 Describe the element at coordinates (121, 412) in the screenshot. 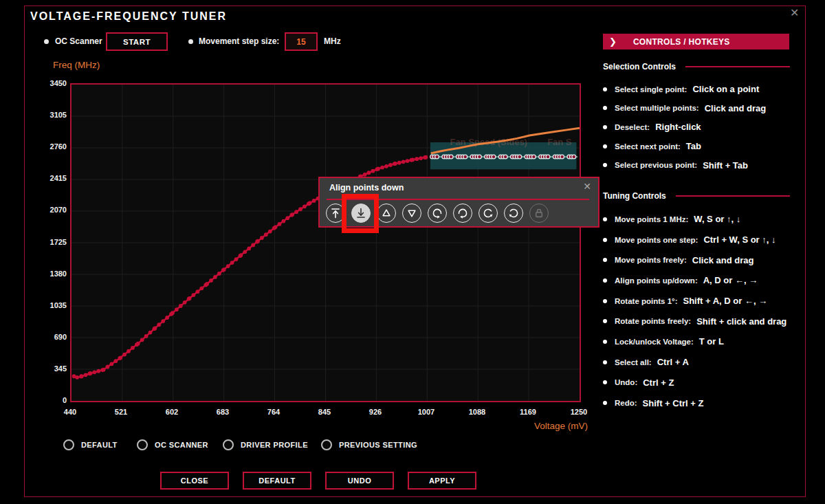

I see `x-tick-label: 521` at that location.